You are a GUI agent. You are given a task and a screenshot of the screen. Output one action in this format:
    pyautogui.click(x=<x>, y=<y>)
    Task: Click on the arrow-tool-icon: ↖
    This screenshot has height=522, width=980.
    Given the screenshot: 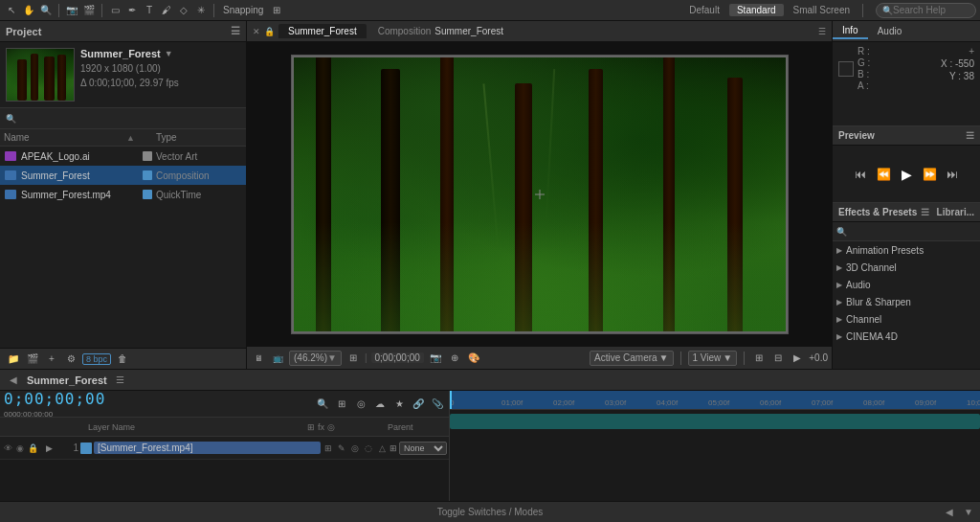 What is the action you would take?
    pyautogui.click(x=11, y=11)
    